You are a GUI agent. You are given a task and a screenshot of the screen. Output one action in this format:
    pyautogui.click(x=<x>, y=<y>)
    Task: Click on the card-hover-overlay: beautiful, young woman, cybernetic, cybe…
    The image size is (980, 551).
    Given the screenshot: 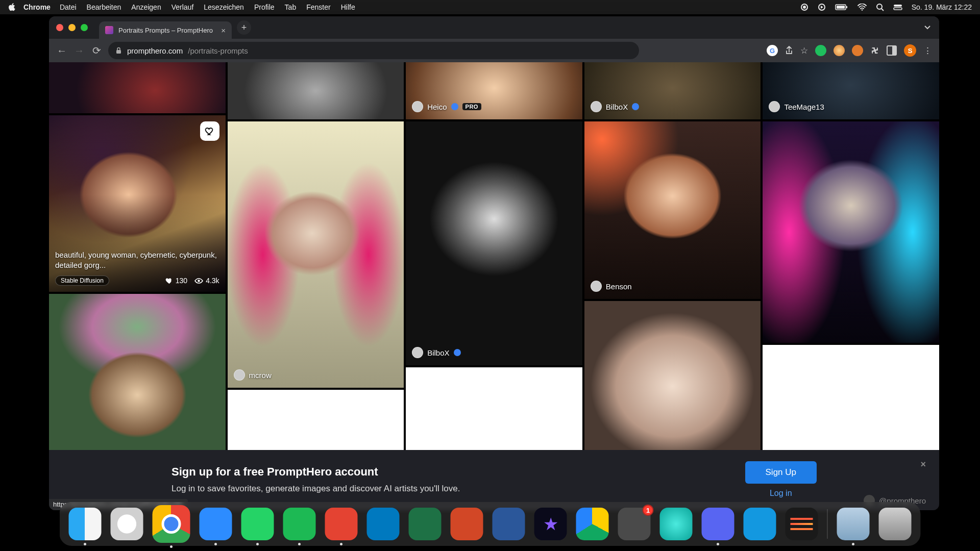 What is the action you would take?
    pyautogui.click(x=137, y=204)
    